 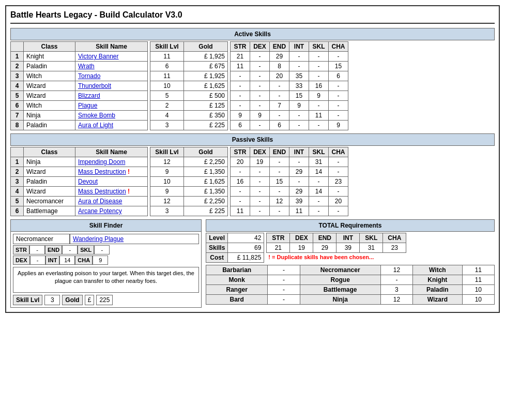 What do you see at coordinates (106, 264) in the screenshot?
I see `skill-finder: Skill Finder Necromancer Wandering Plagu…` at bounding box center [106, 264].